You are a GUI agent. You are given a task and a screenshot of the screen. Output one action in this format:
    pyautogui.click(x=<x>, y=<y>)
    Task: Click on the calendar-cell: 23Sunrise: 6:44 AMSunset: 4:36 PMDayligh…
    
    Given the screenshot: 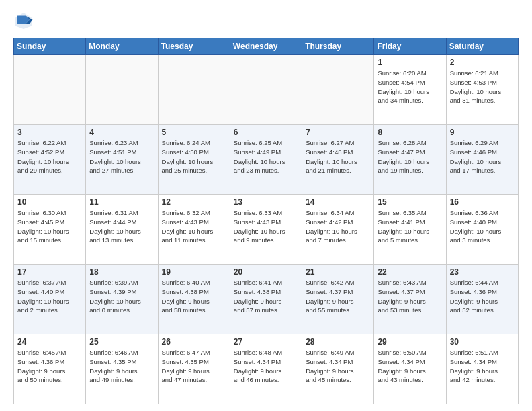 What is the action you would take?
    pyautogui.click(x=482, y=300)
    